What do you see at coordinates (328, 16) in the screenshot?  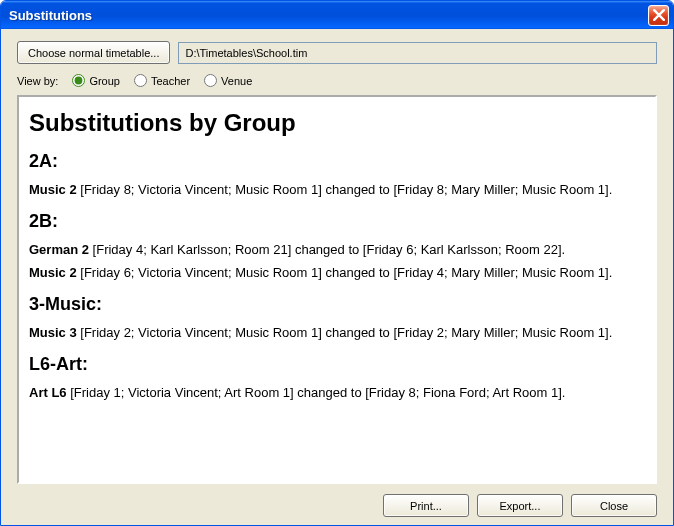 I see `window-title: Substitutions` at bounding box center [328, 16].